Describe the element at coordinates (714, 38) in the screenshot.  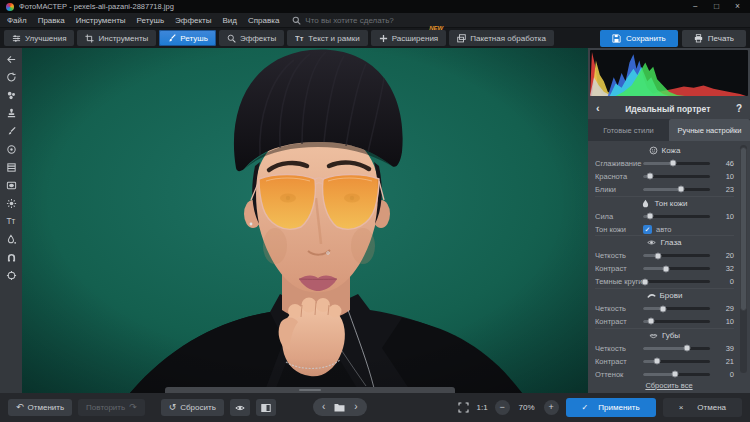
I see `print-button: Печать` at that location.